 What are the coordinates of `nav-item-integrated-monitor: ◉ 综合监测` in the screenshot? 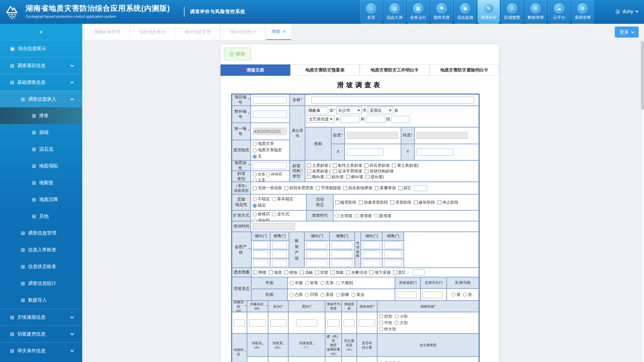 It's located at (465, 12).